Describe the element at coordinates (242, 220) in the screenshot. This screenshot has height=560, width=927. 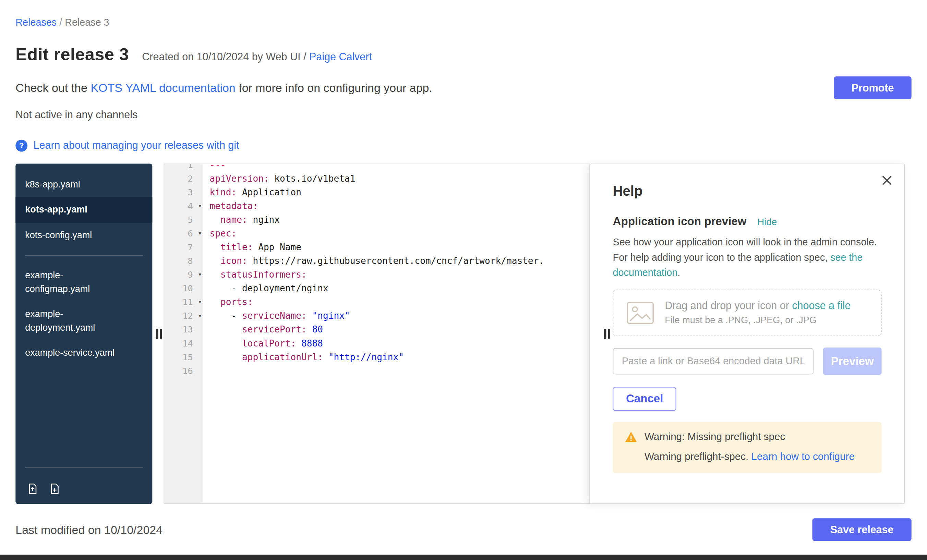
I see `code-text: name: nginx` at that location.